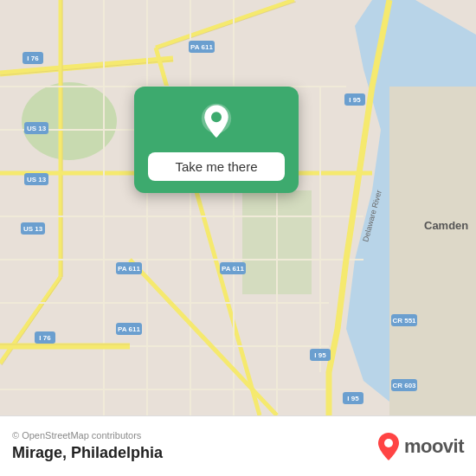 The width and height of the screenshot is (476, 476). I want to click on take-me-there-button: Take me there, so click(216, 166).